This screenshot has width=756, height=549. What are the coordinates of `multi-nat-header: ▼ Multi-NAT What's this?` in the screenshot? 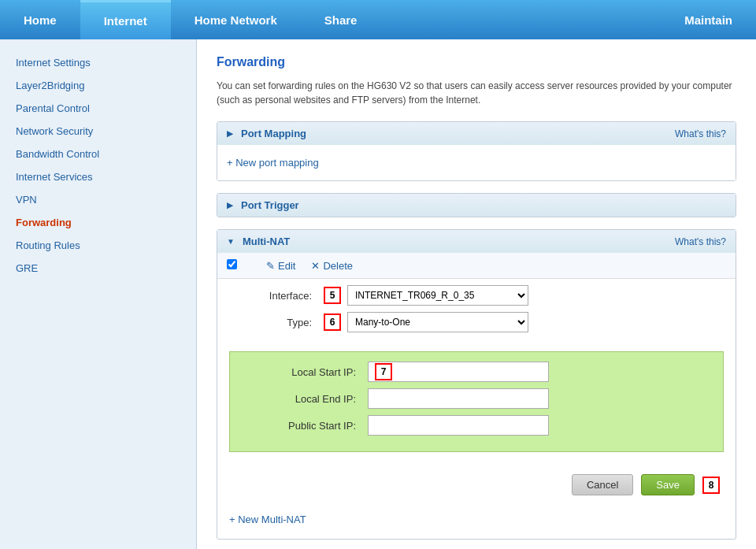 It's located at (476, 241).